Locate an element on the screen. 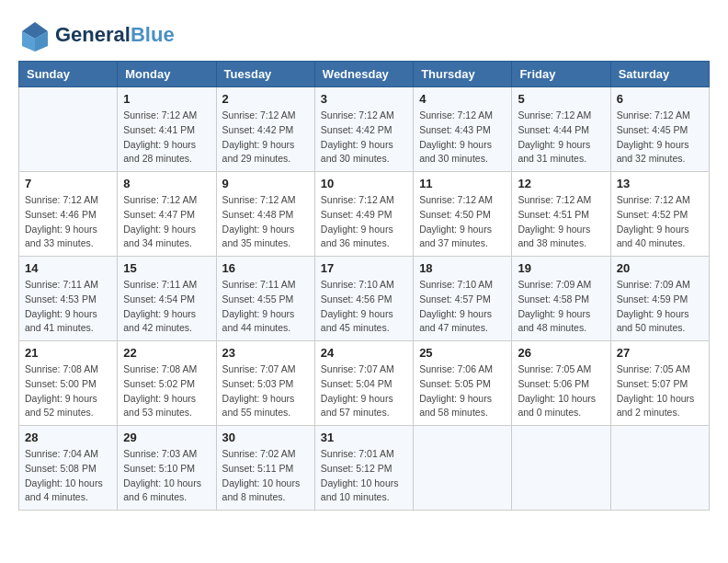 The image size is (728, 563). day-info: Sunrise: 7:01 AM Sunset: 5:12 PM Dayligh… is located at coordinates (364, 477).